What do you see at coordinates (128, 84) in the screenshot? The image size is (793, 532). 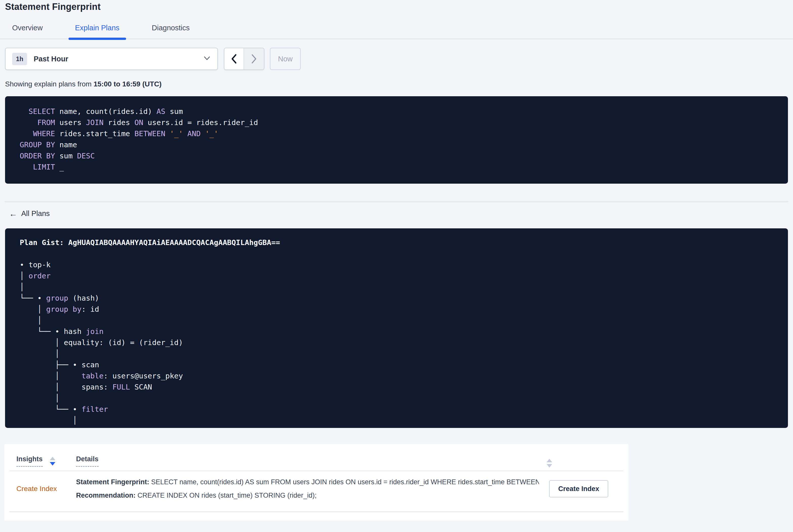 I see `showing-range-bold: 15:00 to 16:59 (UTC)` at bounding box center [128, 84].